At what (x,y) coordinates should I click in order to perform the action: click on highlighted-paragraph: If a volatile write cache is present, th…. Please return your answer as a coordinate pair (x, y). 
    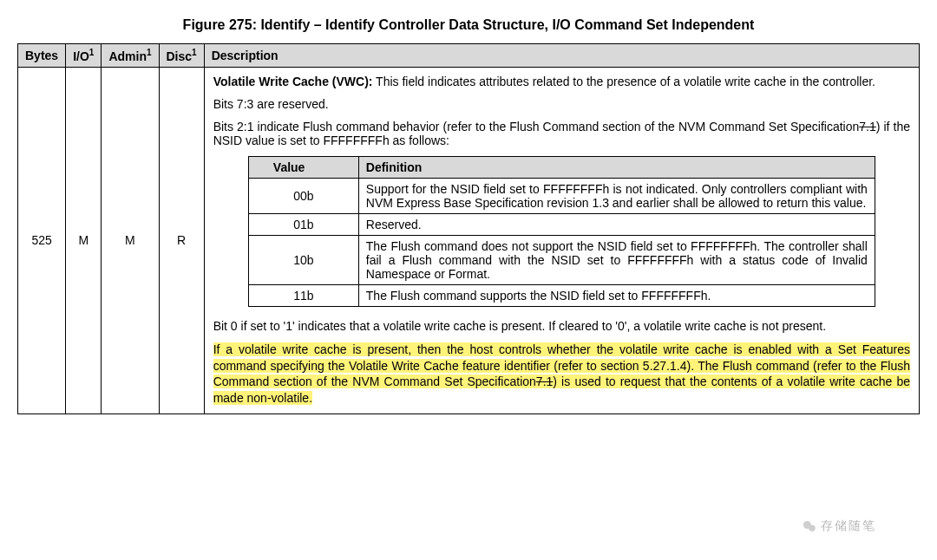
    Looking at the image, I should click on (562, 374).